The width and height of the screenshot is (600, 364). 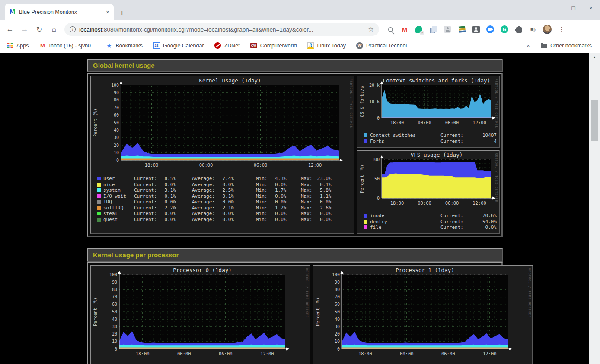 I want to click on bookmark-label: Apps, so click(x=22, y=46).